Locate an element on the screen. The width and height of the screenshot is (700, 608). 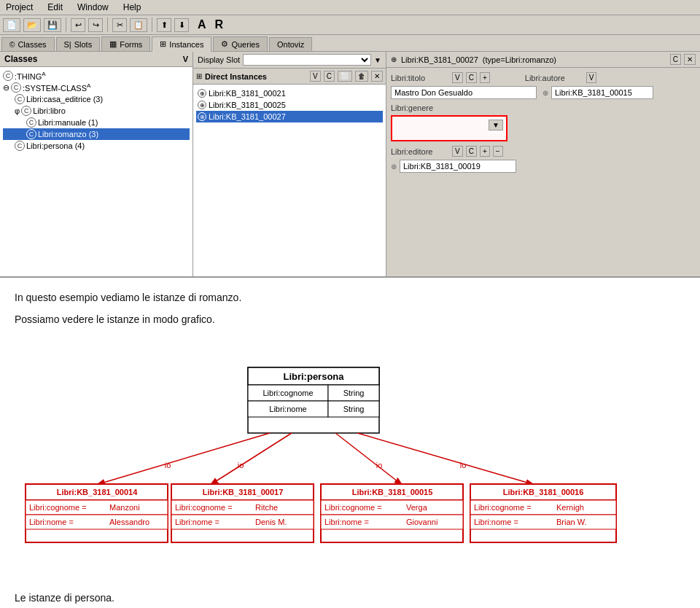
tree-item-persona: C Libri:persona (4) is located at coordinates (96, 146).